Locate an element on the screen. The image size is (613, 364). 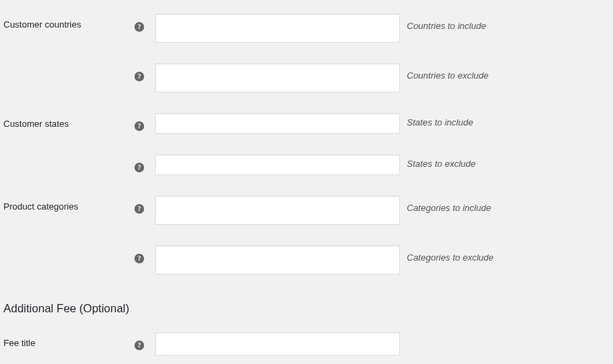
countries-exclude-desc: Countries to exclude is located at coordinates (444, 72).